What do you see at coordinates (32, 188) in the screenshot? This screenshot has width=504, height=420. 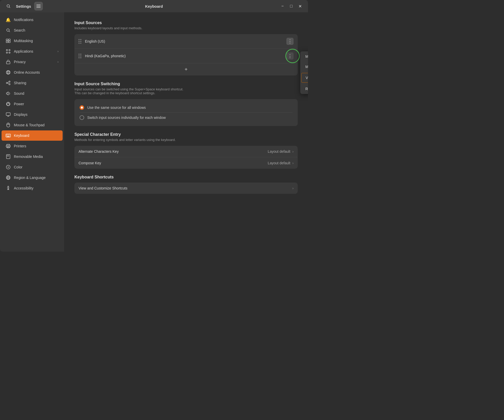 I see `sidebar-item-accessibility: Accessibility` at bounding box center [32, 188].